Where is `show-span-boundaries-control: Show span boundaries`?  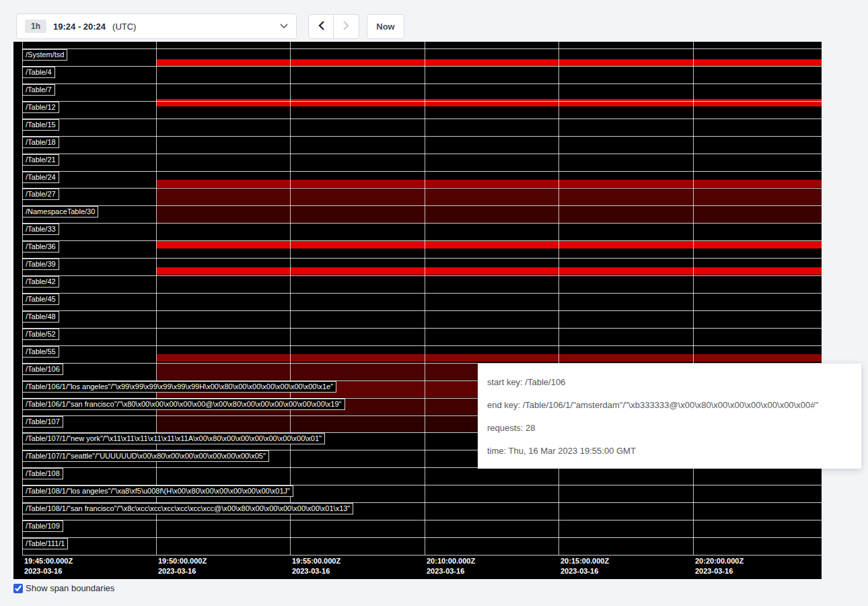 show-span-boundaries-control: Show span boundaries is located at coordinates (64, 588).